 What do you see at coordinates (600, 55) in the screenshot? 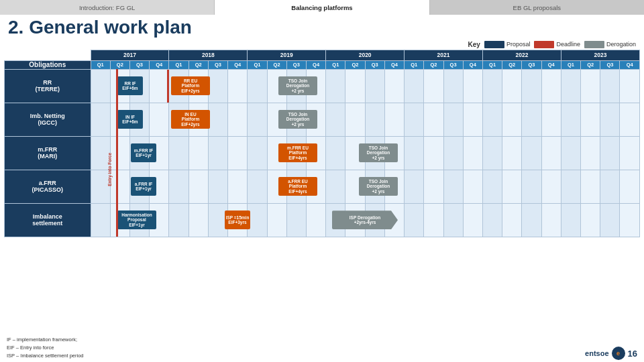
I see `year-2023: 2023` at bounding box center [600, 55].